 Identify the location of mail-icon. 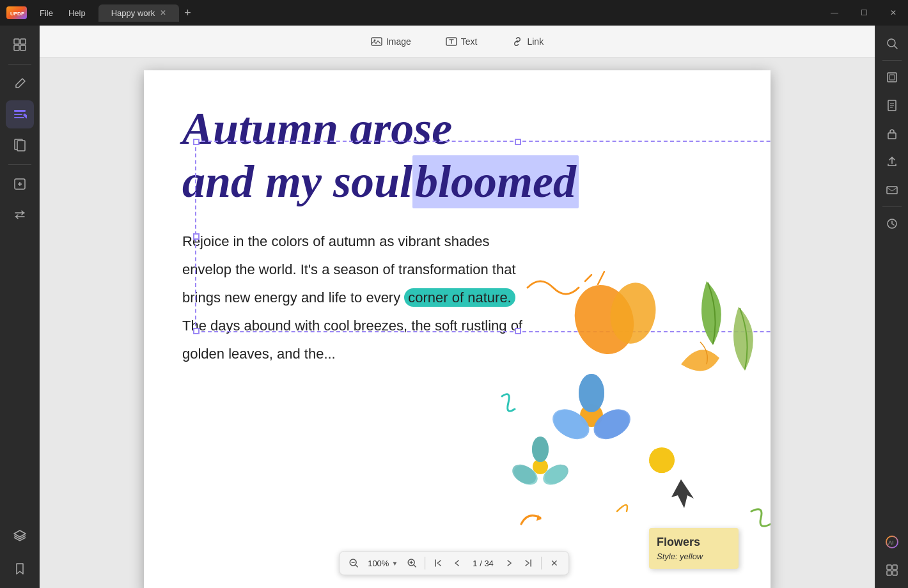
(892, 190).